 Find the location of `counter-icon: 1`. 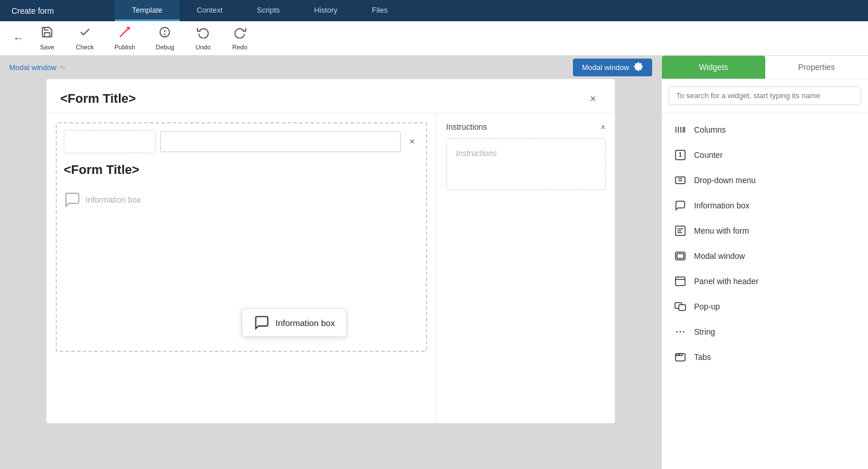

counter-icon: 1 is located at coordinates (680, 155).